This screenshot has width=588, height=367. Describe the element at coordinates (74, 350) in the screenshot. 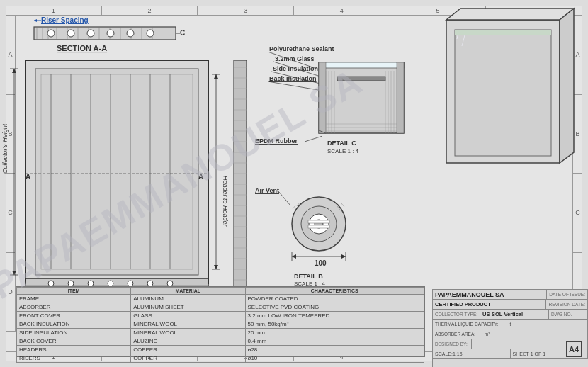

I see `item-headers: HEADERS` at that location.